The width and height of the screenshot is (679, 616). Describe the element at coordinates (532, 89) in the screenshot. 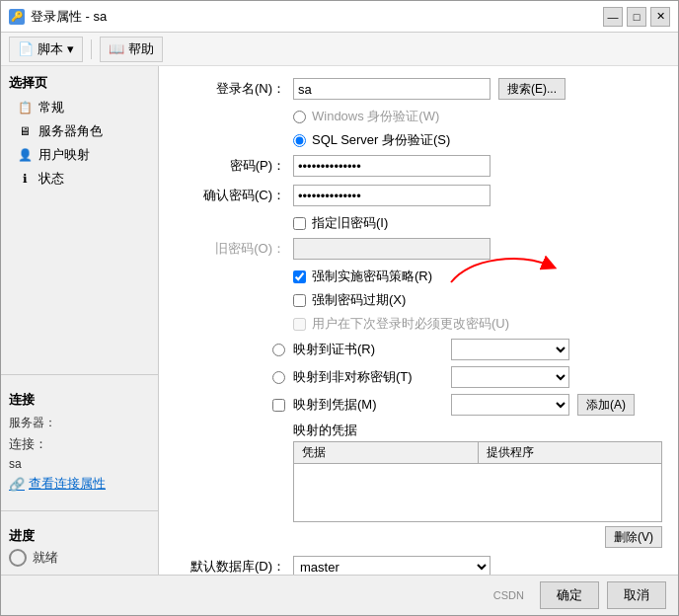

I see `search-button: 搜索(E)...` at that location.